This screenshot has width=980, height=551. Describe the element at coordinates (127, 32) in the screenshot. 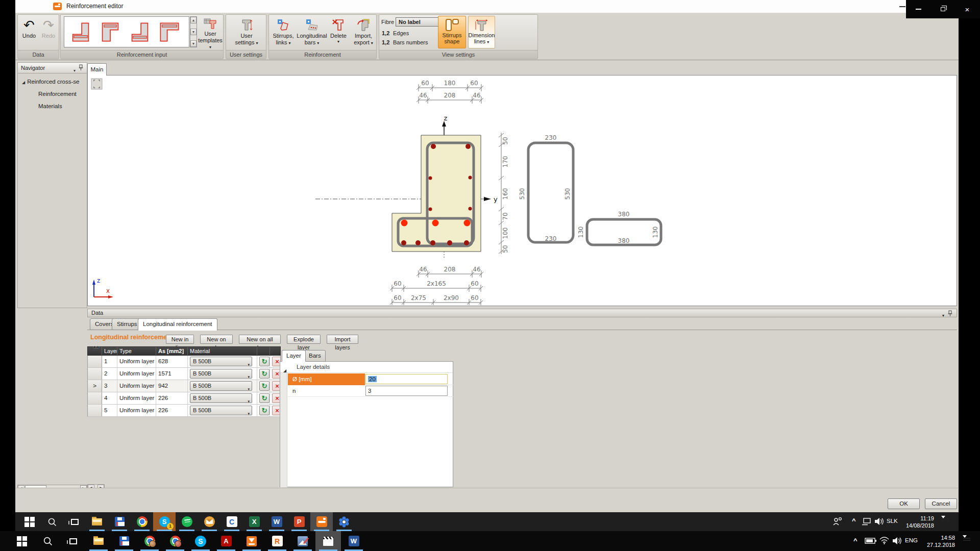

I see `template-gallery` at that location.